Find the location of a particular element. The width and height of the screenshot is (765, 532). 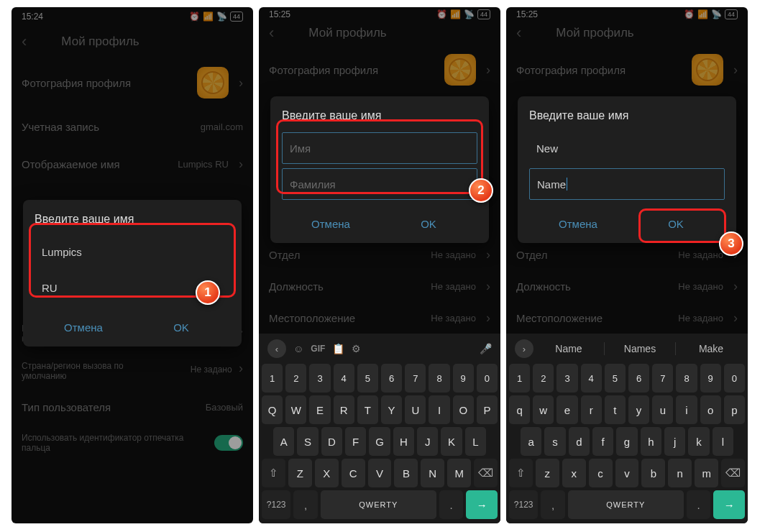

key-m: m is located at coordinates (706, 473).